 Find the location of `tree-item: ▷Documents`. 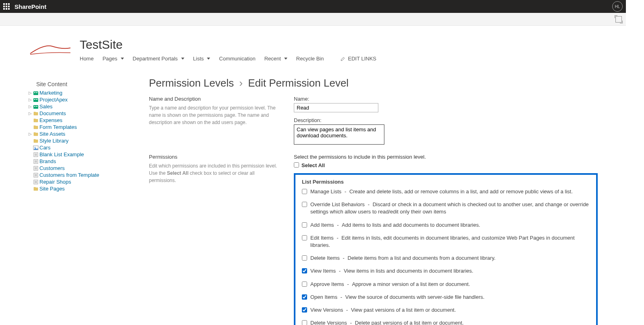

tree-item: ▷Documents is located at coordinates (80, 114).